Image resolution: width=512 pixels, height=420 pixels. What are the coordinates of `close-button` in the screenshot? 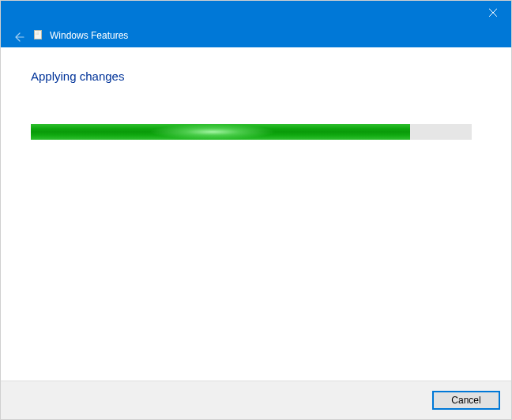 It's located at (493, 13).